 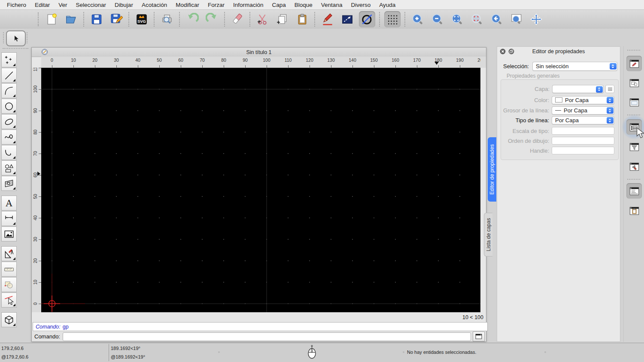 I want to click on layer-menu-button, so click(x=610, y=89).